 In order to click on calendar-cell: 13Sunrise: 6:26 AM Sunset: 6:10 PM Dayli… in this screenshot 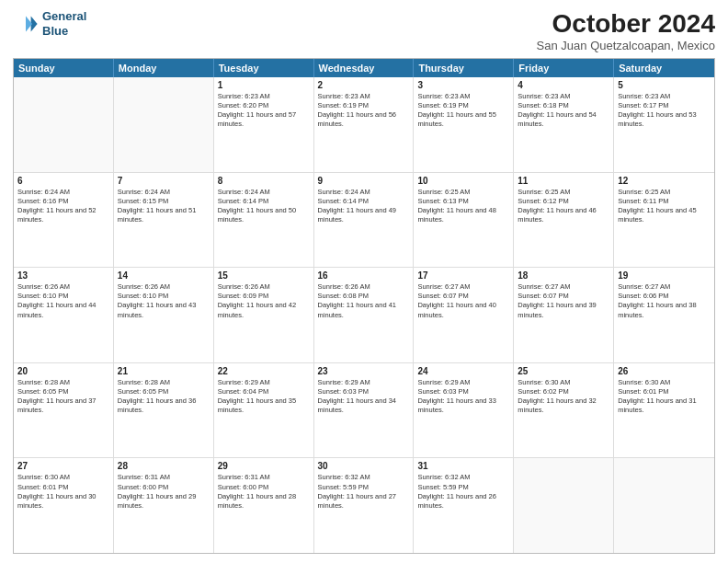, I will do `click(64, 315)`.